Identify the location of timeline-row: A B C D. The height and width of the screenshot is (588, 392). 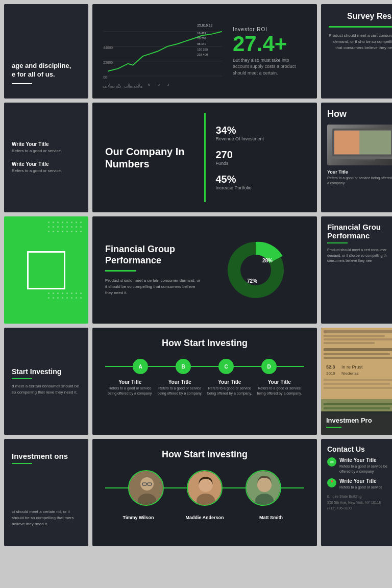
(205, 366).